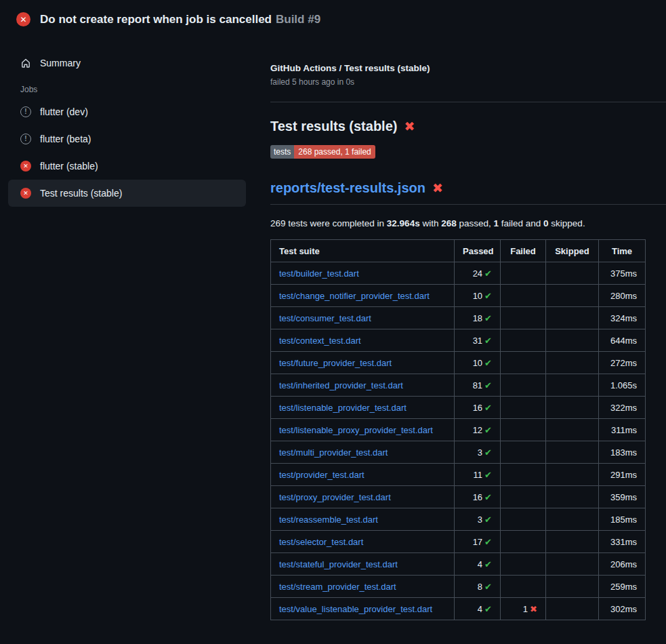  Describe the element at coordinates (127, 139) in the screenshot. I see `sidebar-job-flutter-beta: !flutter (beta)` at that location.